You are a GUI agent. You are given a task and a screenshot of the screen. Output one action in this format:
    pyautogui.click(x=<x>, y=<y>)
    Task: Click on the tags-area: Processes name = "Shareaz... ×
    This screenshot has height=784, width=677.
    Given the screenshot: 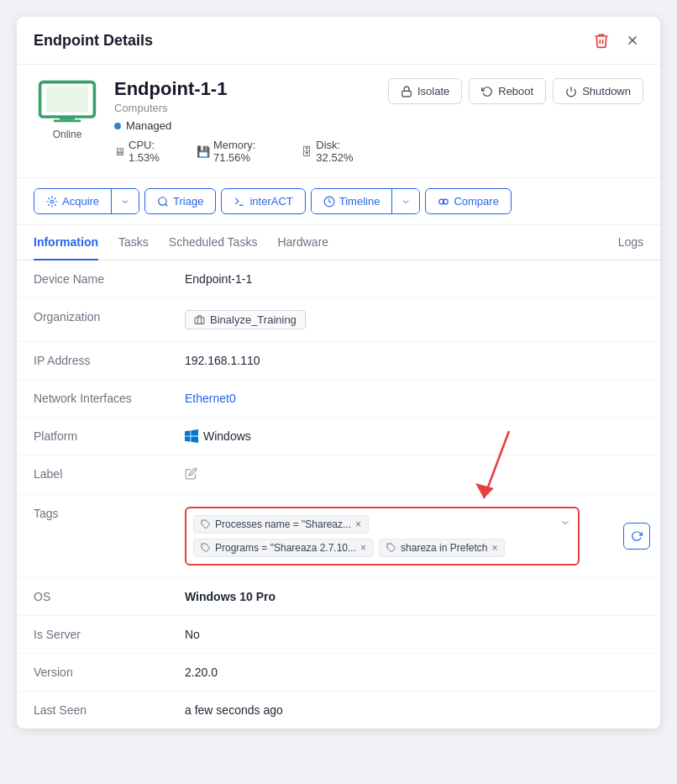 What is the action you would take?
    pyautogui.click(x=401, y=536)
    